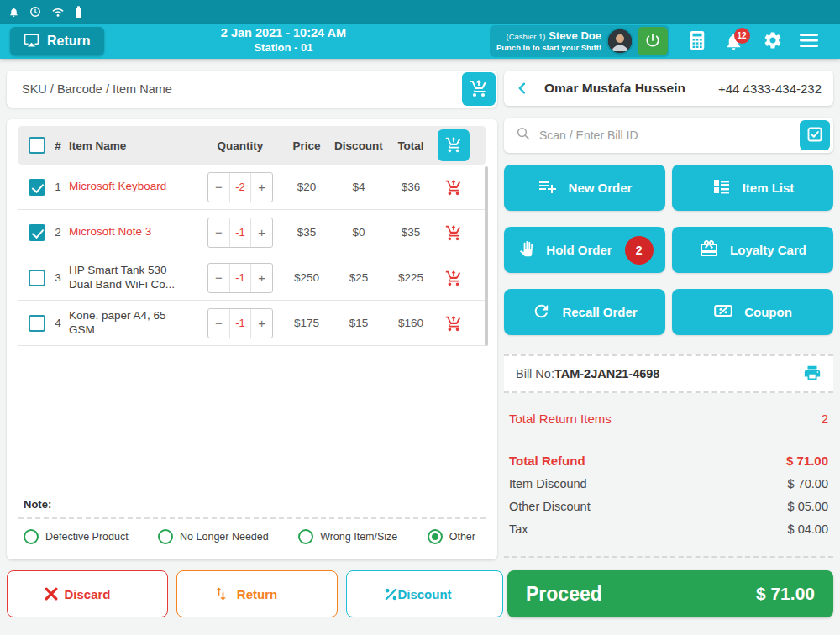 This screenshot has height=635, width=840. What do you see at coordinates (479, 89) in the screenshot?
I see `add-return-item-button` at bounding box center [479, 89].